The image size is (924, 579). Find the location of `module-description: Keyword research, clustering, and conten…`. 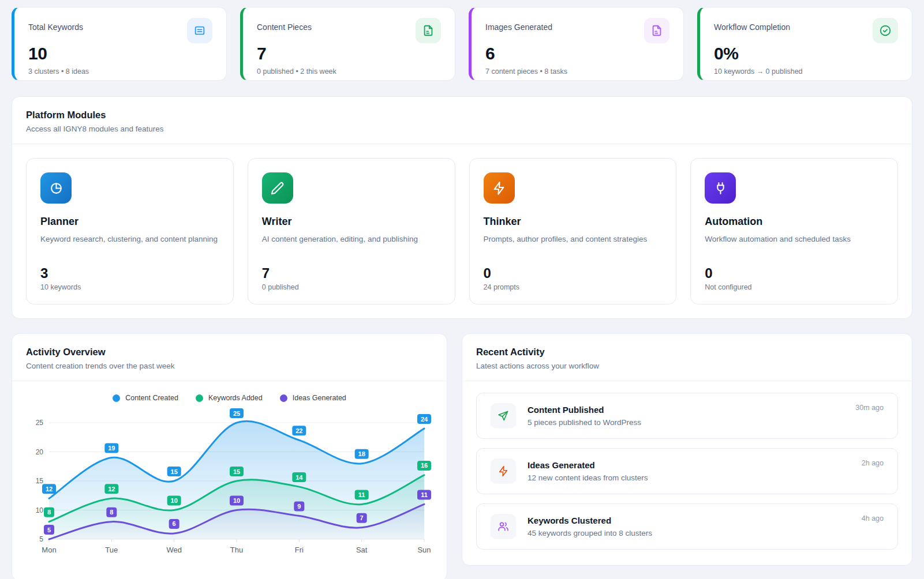

module-description: Keyword research, clustering, and conten… is located at coordinates (130, 246).